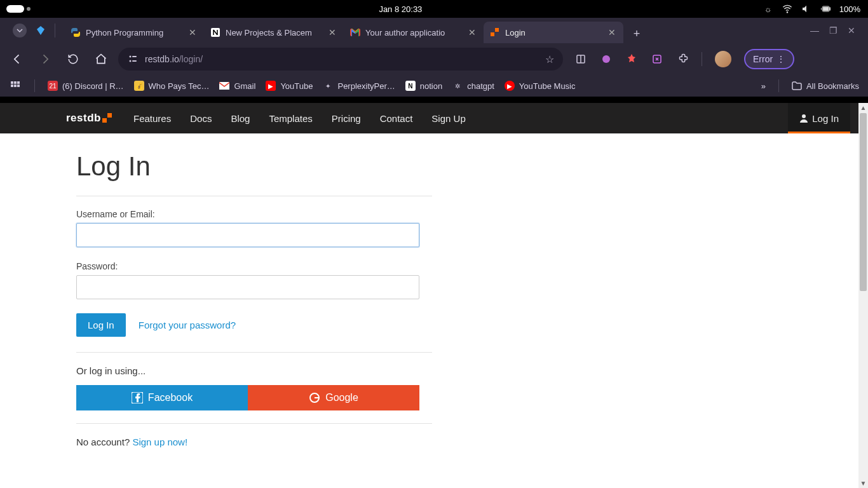 The width and height of the screenshot is (868, 488). Describe the element at coordinates (723, 59) in the screenshot. I see `profile-avatar` at that location.